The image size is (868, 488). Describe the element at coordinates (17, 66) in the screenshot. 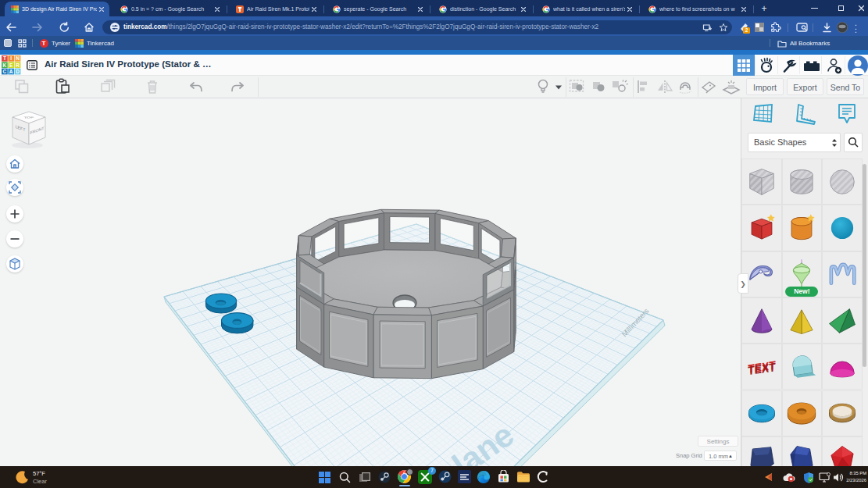

I see `svg-text: R` at that location.